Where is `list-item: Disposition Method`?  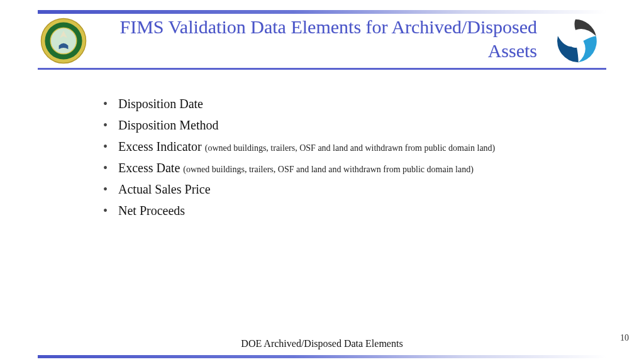 list-item: Disposition Method is located at coordinates (347, 125).